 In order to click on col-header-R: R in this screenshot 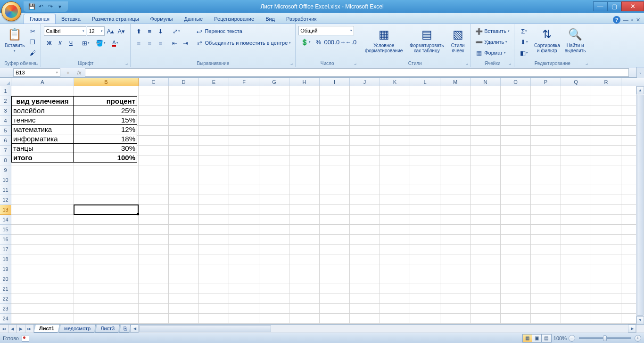, I will do `click(606, 82)`.